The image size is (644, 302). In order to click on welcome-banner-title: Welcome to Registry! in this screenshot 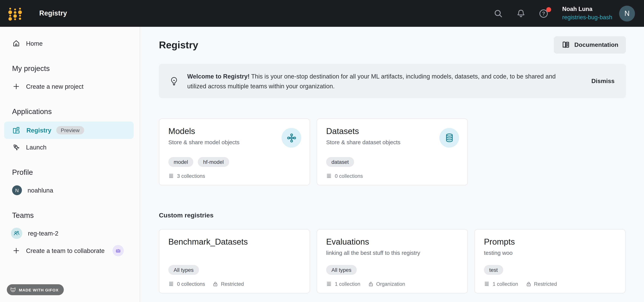, I will do `click(218, 76)`.